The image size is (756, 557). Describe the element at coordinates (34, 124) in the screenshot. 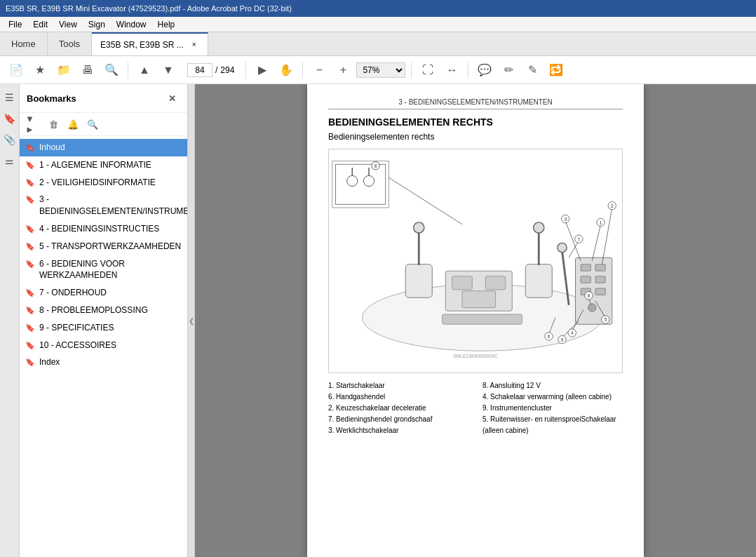

I see `bookmark-expand-button: ▼ ►` at that location.